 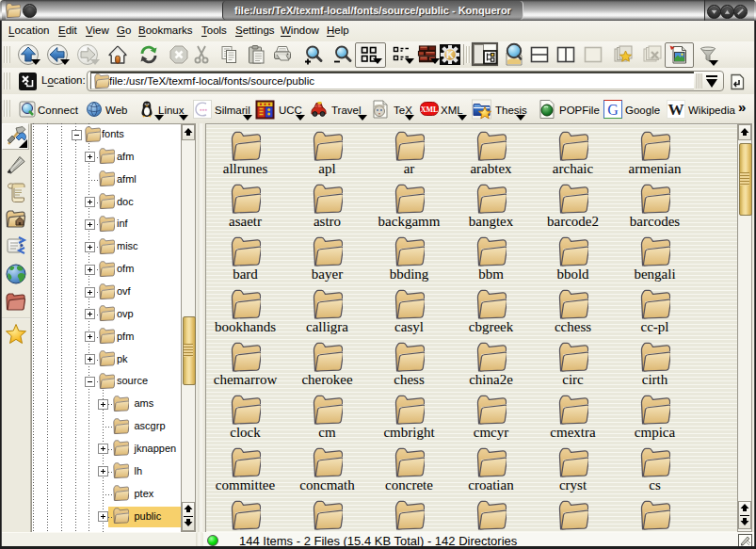 What do you see at coordinates (676, 109) in the screenshot?
I see `svg-text: W` at bounding box center [676, 109].